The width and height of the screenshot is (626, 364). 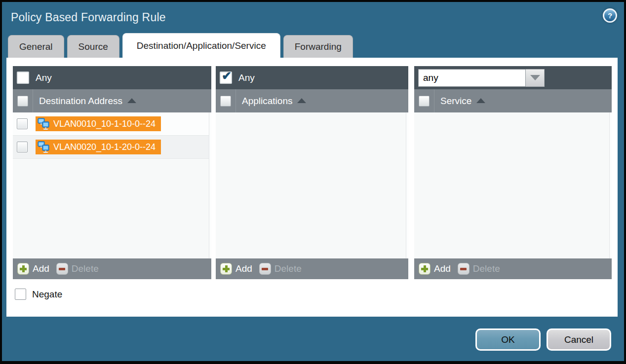 I want to click on service-dropdown: any, so click(x=481, y=78).